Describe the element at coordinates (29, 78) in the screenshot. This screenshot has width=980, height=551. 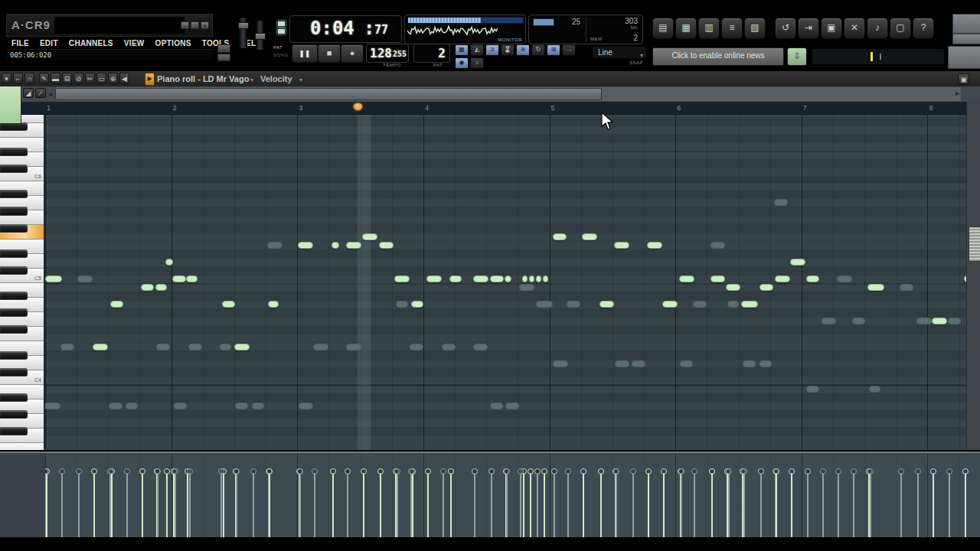
I see `pr-snap-magnet-button: ∩` at that location.